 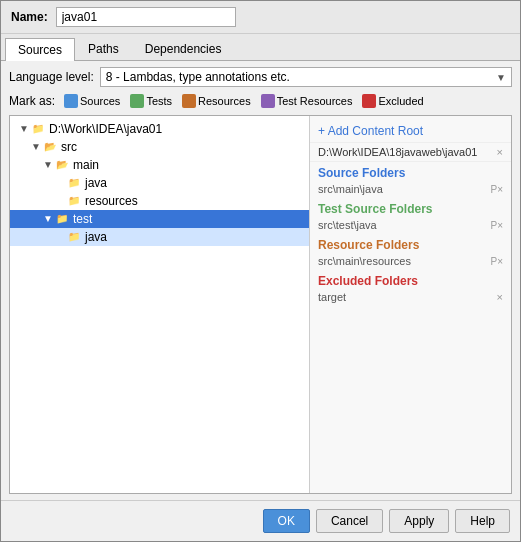 I want to click on module-icon: 📁, so click(x=38, y=129).